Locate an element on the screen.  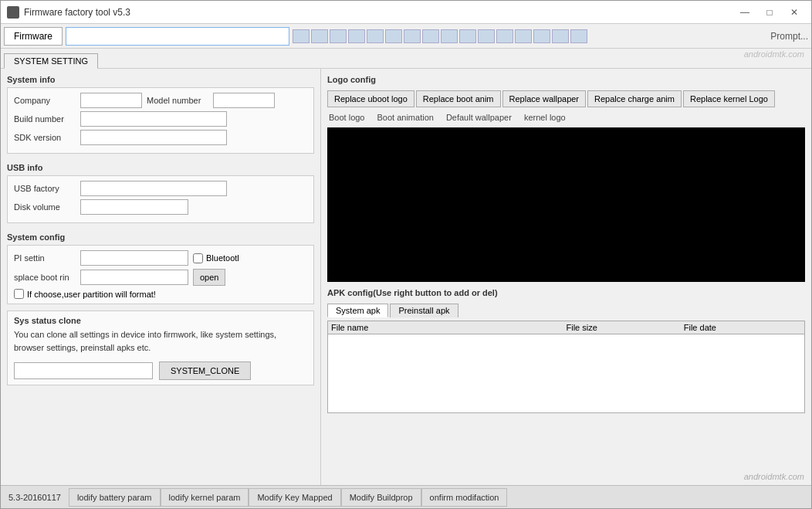
tab-system-setting: SYSTEM SETTING is located at coordinates (51, 61).